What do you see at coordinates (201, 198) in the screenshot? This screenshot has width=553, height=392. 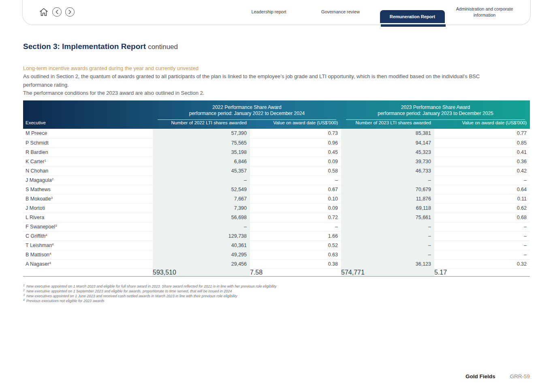 I see `cell-shares-2022: 7,667` at bounding box center [201, 198].